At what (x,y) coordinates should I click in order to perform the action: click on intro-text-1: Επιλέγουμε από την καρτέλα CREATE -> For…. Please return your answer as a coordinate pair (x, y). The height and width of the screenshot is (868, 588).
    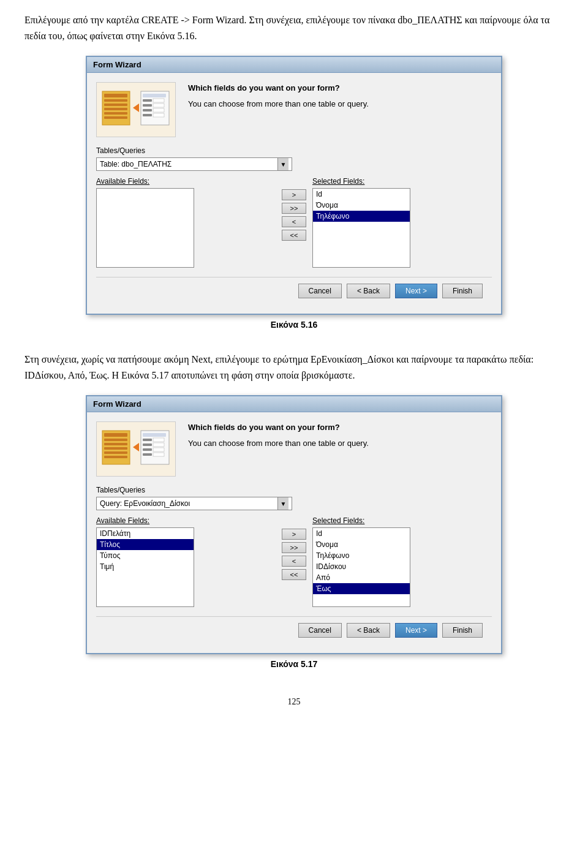
    Looking at the image, I should click on (294, 28).